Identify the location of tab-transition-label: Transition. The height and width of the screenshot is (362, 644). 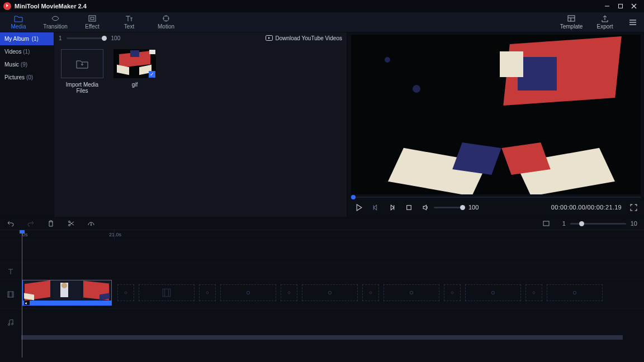
(55, 27).